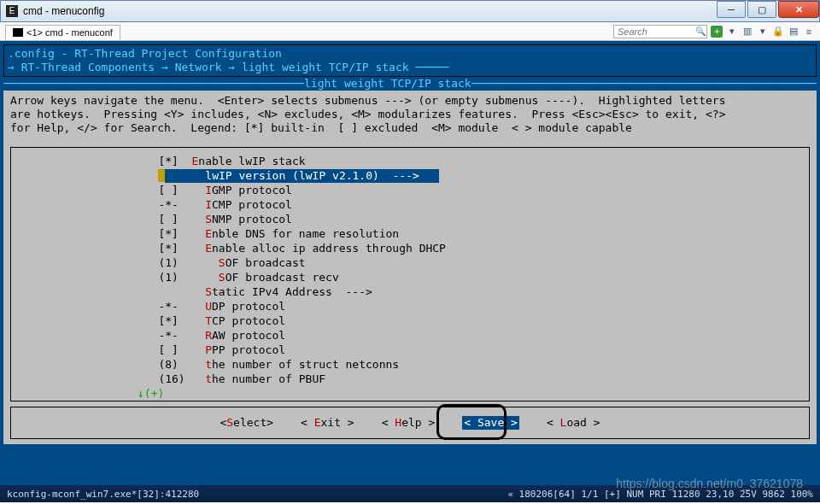  What do you see at coordinates (102, 494) in the screenshot?
I see `status-left: kconfig-mconf_win7.exe*[32]:412280` at bounding box center [102, 494].